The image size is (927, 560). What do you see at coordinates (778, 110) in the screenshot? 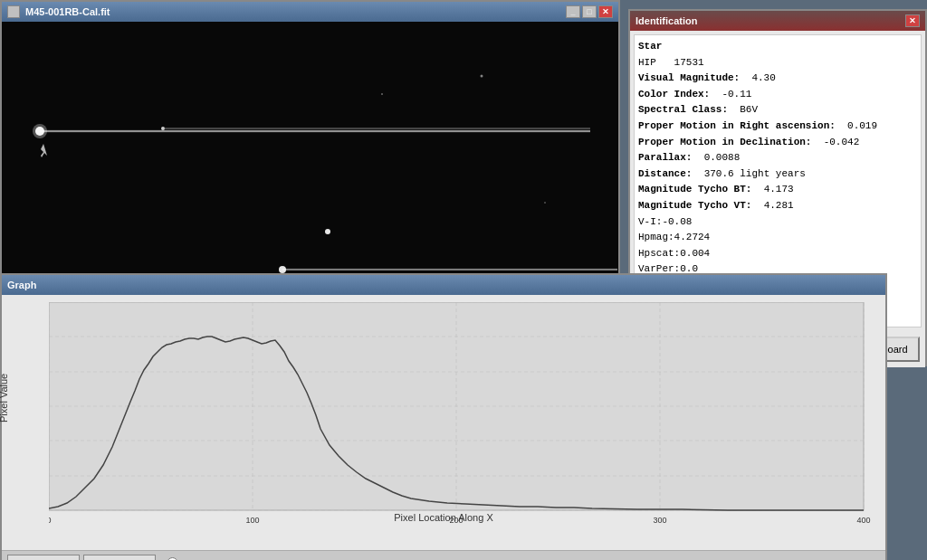
I see `spectral-class: Spectral Class: B6V` at bounding box center [778, 110].